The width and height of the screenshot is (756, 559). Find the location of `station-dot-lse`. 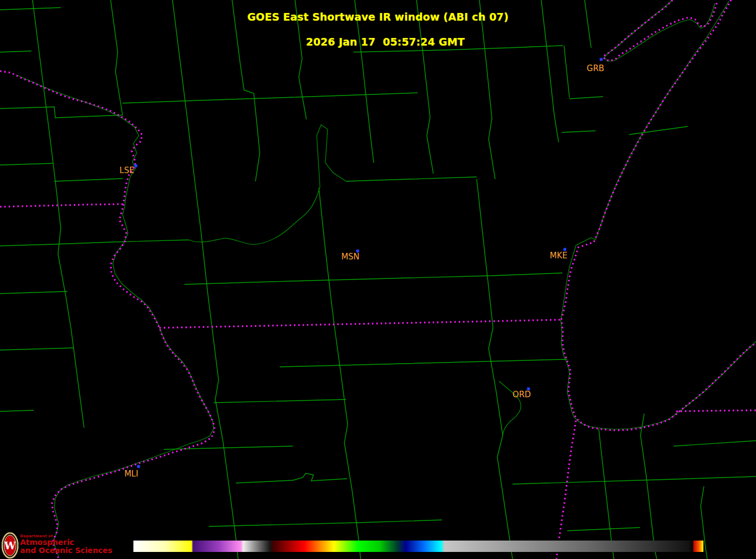

station-dot-lse is located at coordinates (136, 166).